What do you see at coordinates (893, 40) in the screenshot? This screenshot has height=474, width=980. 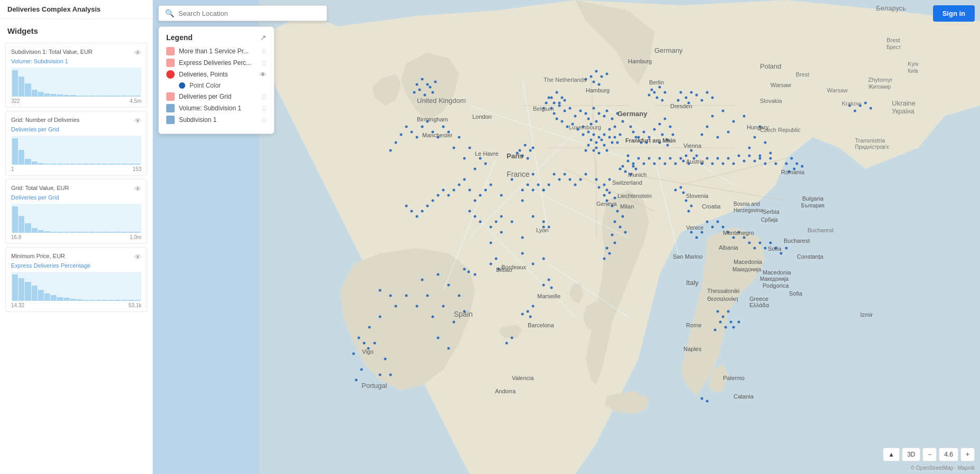 I see `svg-text: Brest` at bounding box center [893, 40].